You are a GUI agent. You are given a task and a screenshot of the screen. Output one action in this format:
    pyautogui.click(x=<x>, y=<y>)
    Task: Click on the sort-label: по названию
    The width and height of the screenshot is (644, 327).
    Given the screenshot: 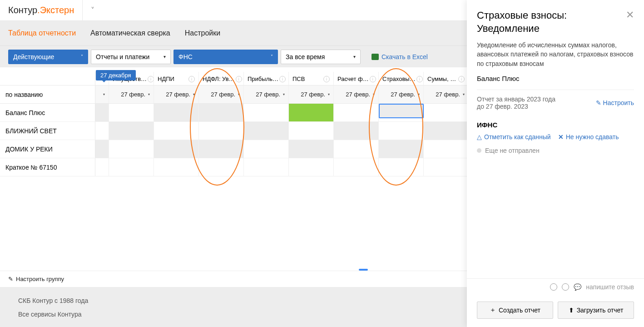 What is the action you would take?
    pyautogui.click(x=48, y=95)
    